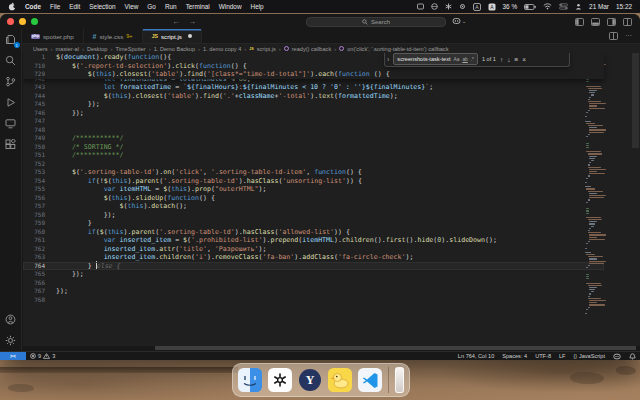  Describe the element at coordinates (434, 6) in the screenshot. I see `globe-menu-extra-icon` at that location.